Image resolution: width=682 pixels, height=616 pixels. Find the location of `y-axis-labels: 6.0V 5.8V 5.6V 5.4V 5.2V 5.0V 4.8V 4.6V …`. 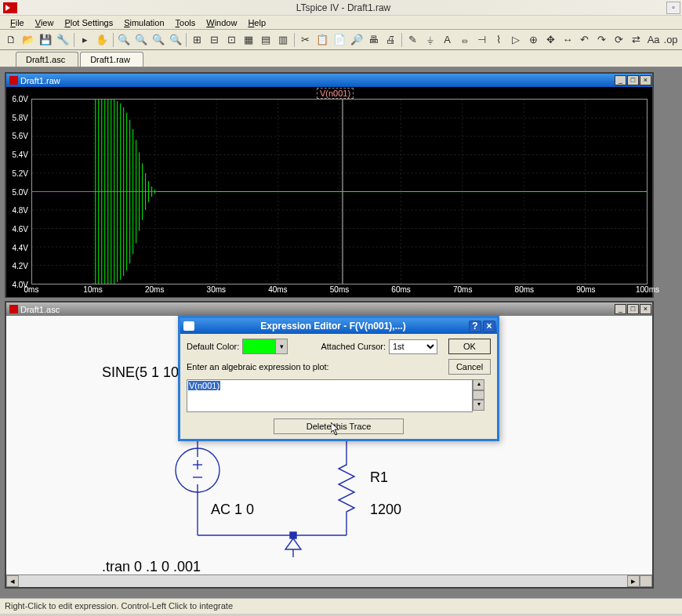

y-axis-labels: 6.0V 5.8V 5.6V 5.4V 5.2V 5.0V 4.8V 4.6V … is located at coordinates (19, 191).